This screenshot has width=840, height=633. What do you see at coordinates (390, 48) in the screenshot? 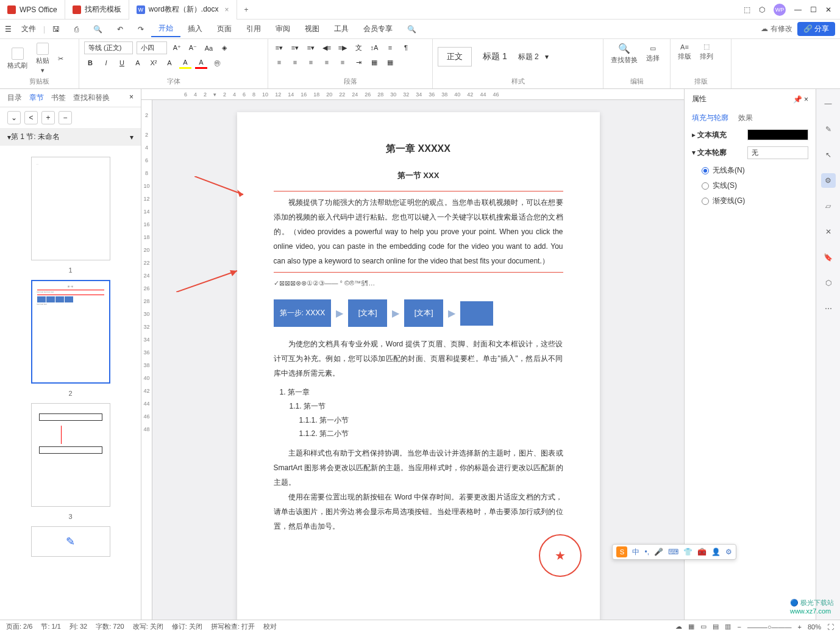
I see `line-spacing-icon: ≡` at bounding box center [390, 48].